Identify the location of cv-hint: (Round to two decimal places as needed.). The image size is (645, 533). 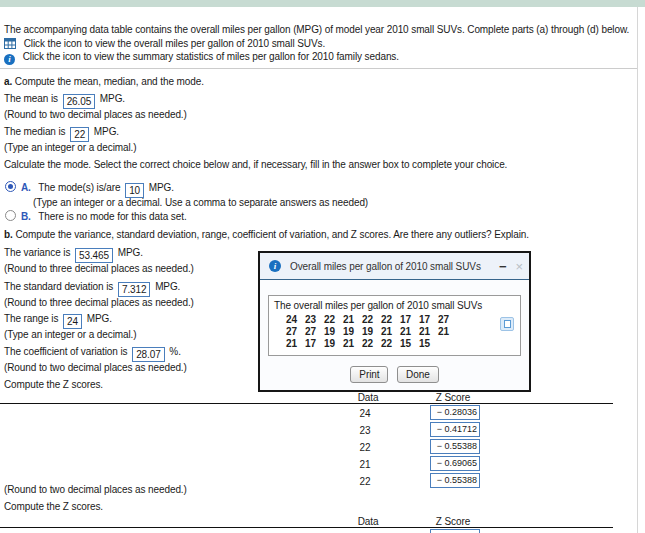
(96, 368).